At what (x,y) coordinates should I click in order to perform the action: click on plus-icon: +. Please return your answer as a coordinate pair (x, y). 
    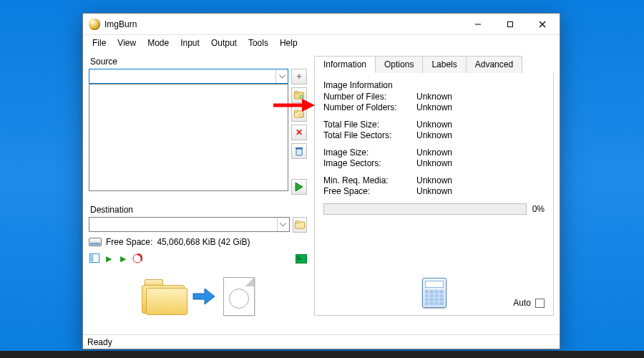
    Looking at the image, I should click on (299, 77).